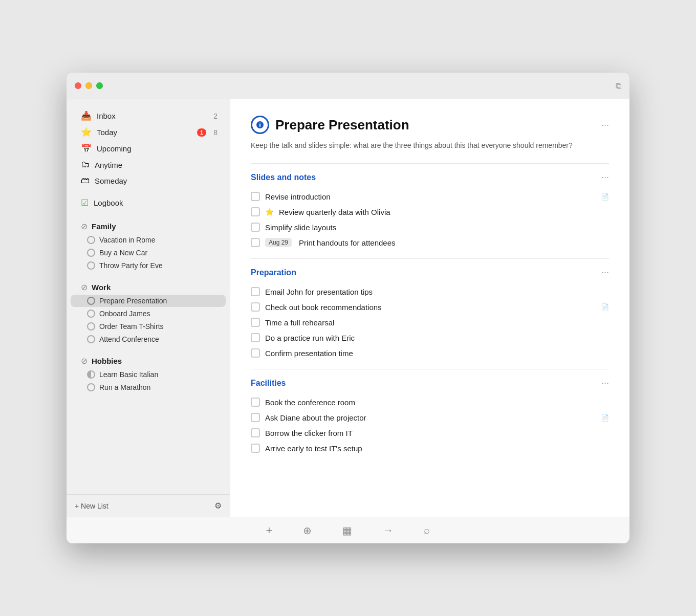 This screenshot has height=616, width=696. I want to click on today-label: Today, so click(144, 132).